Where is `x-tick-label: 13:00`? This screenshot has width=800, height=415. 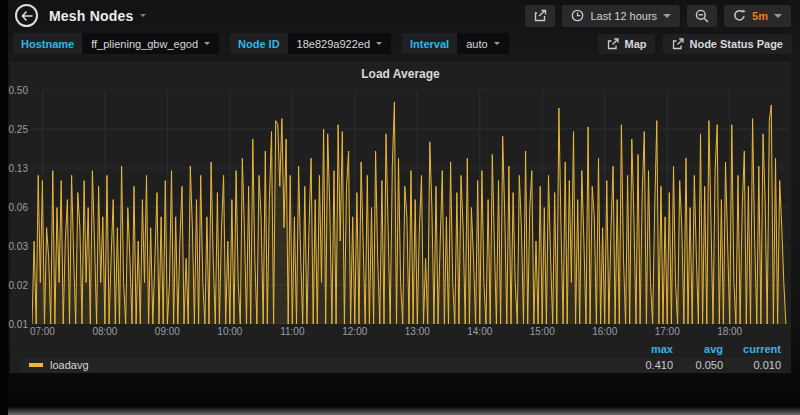 x-tick-label: 13:00 is located at coordinates (418, 332).